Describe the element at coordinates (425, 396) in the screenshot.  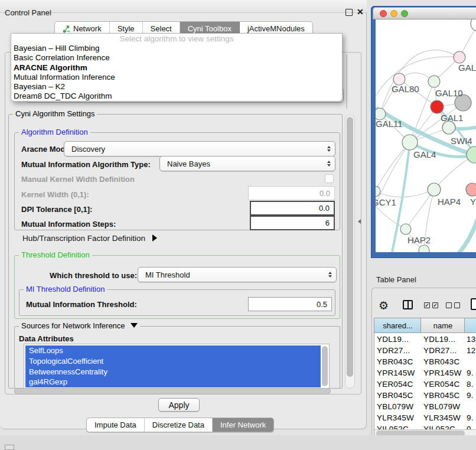
I see `table-row: YBR045CYBR045C9.` at that location.